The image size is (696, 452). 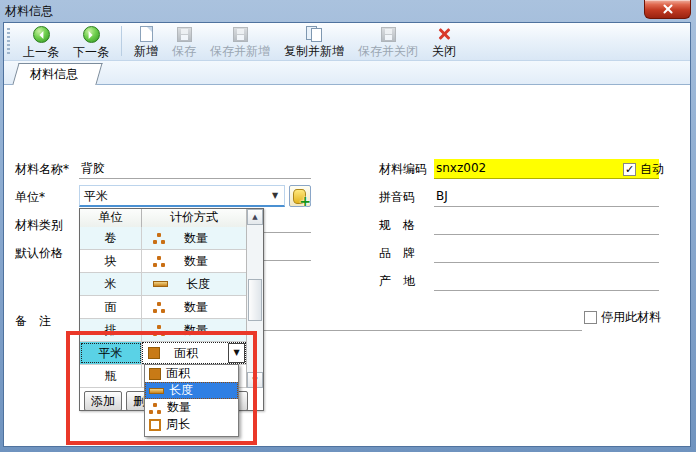 I want to click on pinyin-code-field: BJ, so click(x=546, y=197).